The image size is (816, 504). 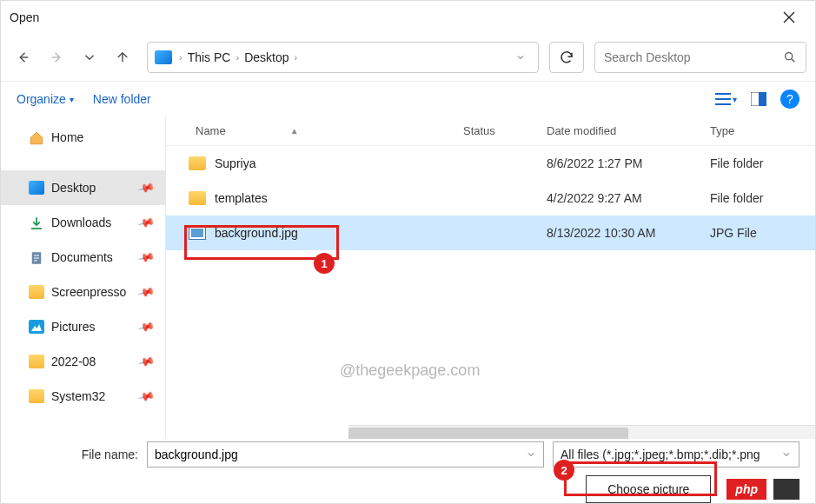 I want to click on organize-label: Organize, so click(x=42, y=99).